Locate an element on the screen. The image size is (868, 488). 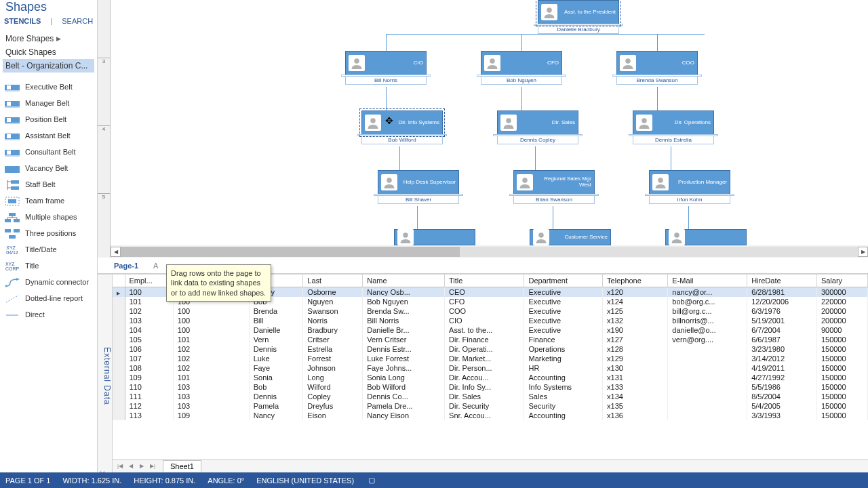
macro-record-icon: ▢ is located at coordinates (372, 481).